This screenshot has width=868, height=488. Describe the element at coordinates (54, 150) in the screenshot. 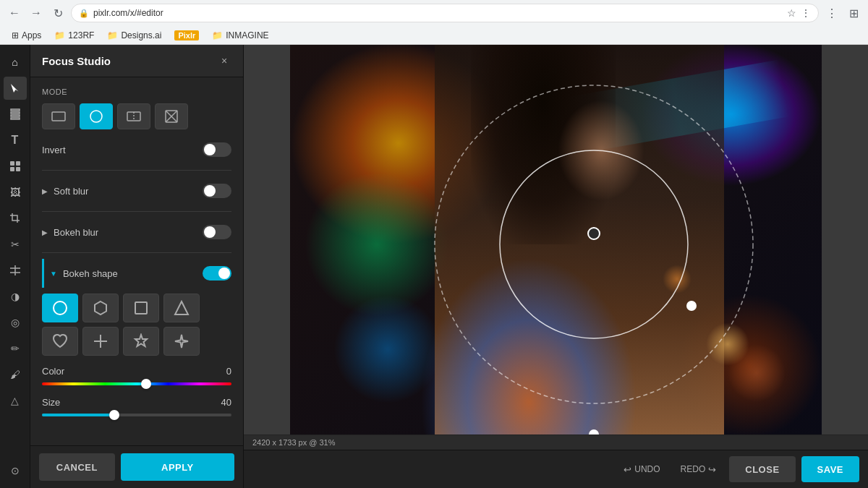

I see `invert-label: Invert` at that location.